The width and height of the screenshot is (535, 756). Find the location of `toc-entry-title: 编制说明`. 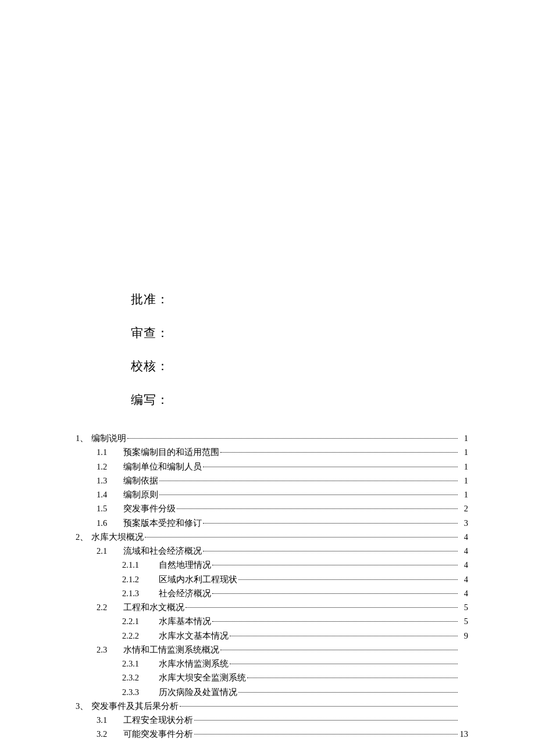

toc-entry-title: 编制说明 is located at coordinates (109, 439).